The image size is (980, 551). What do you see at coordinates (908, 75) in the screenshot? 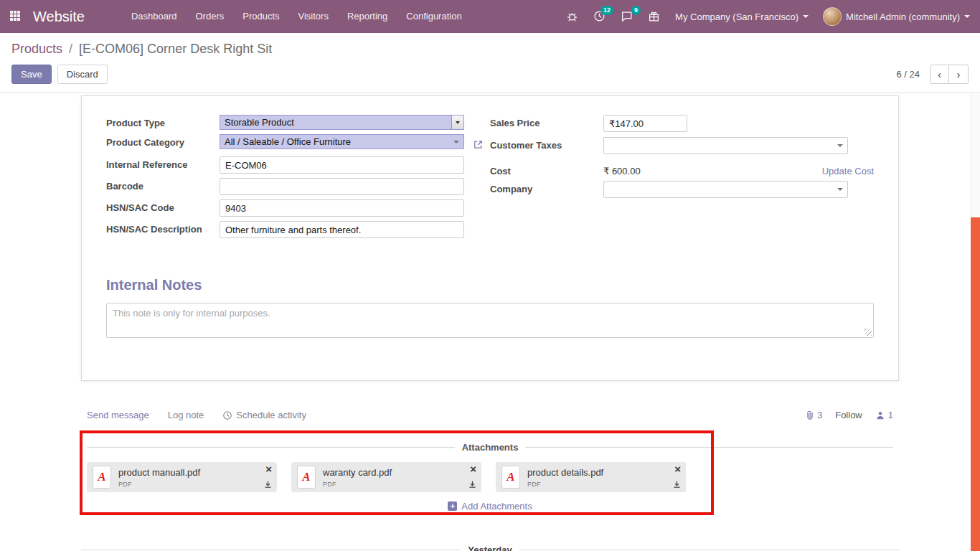
I see `pager-counter: 6 / 24` at bounding box center [908, 75].